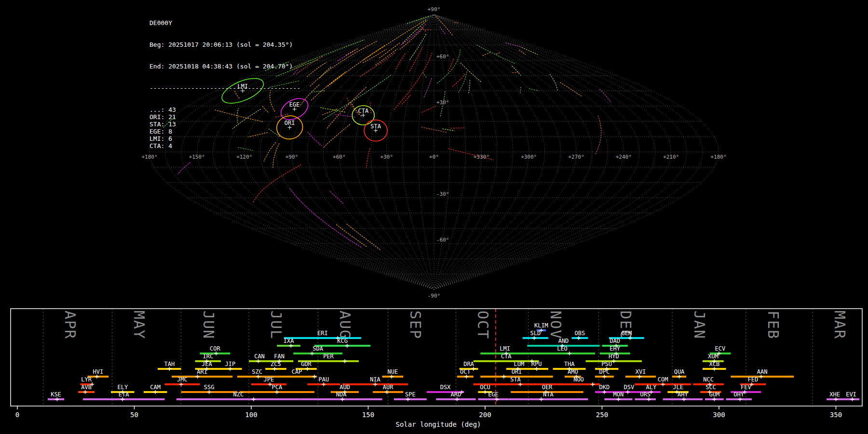 This screenshot has width=868, height=434. I want to click on lon-label: +270°, so click(576, 157).